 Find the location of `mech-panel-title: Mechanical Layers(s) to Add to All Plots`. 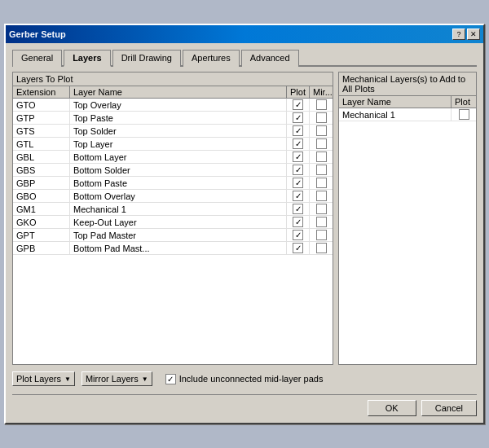

mech-panel-title: Mechanical Layers(s) to Add to All Plots is located at coordinates (408, 84).